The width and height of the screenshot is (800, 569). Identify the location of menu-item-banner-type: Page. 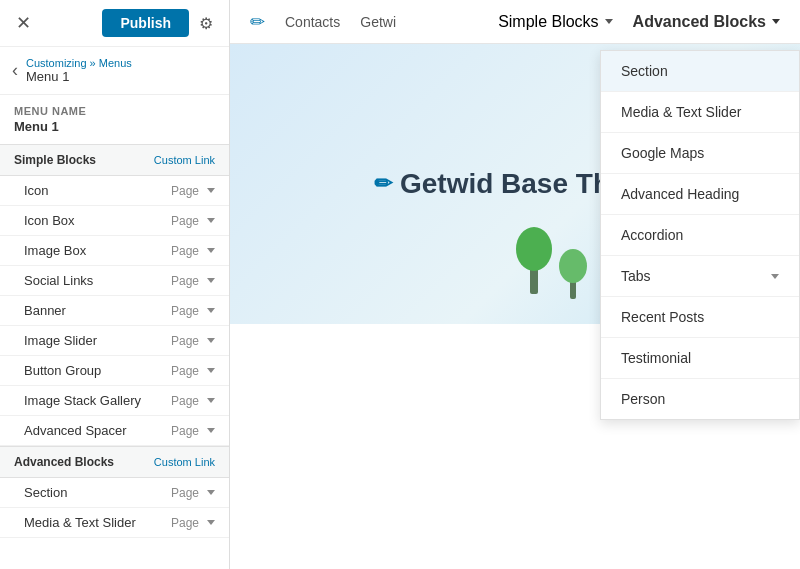
(185, 311).